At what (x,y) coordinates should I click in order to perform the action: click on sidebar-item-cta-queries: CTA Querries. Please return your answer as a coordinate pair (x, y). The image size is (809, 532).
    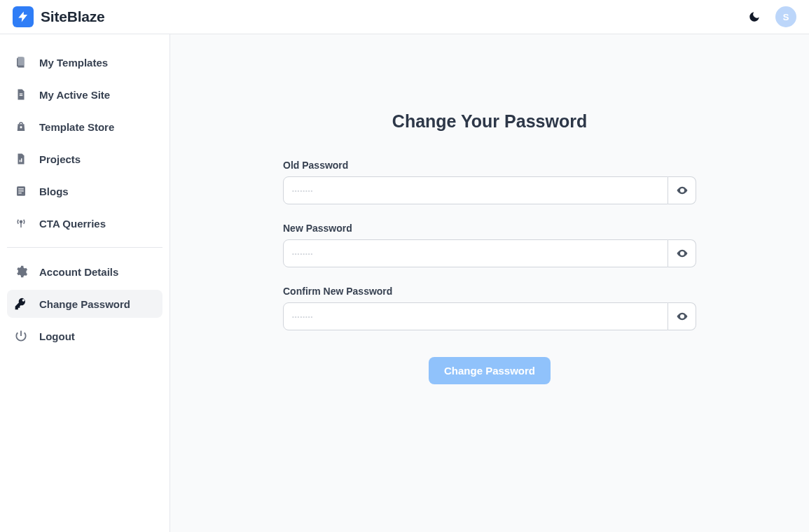
    Looking at the image, I should click on (85, 223).